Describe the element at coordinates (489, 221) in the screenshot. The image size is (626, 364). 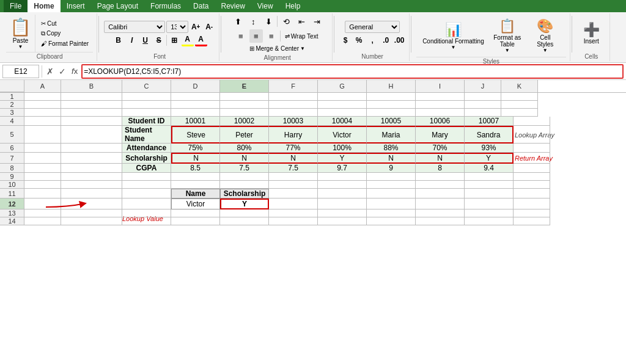
I see `cell-j14` at that location.